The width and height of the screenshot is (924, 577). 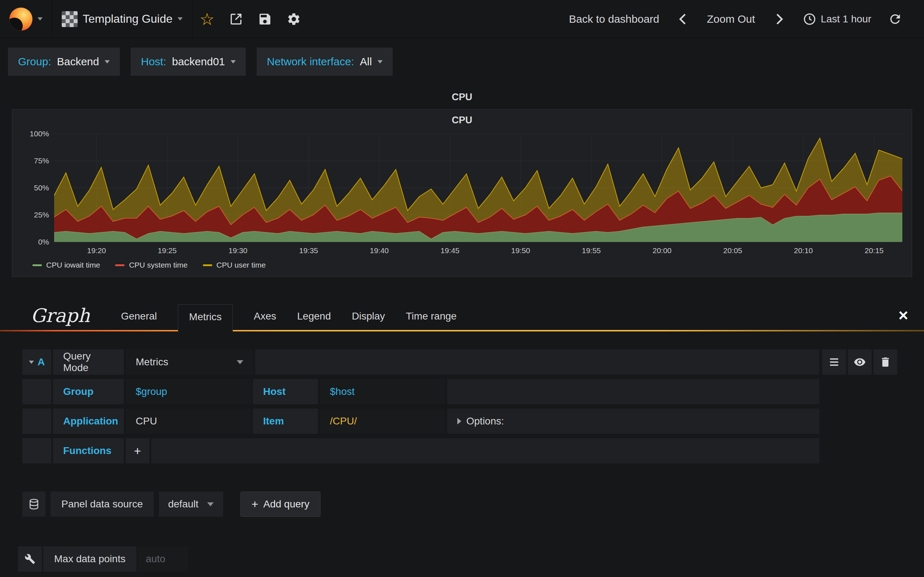 I want to click on item-label: Item, so click(x=286, y=421).